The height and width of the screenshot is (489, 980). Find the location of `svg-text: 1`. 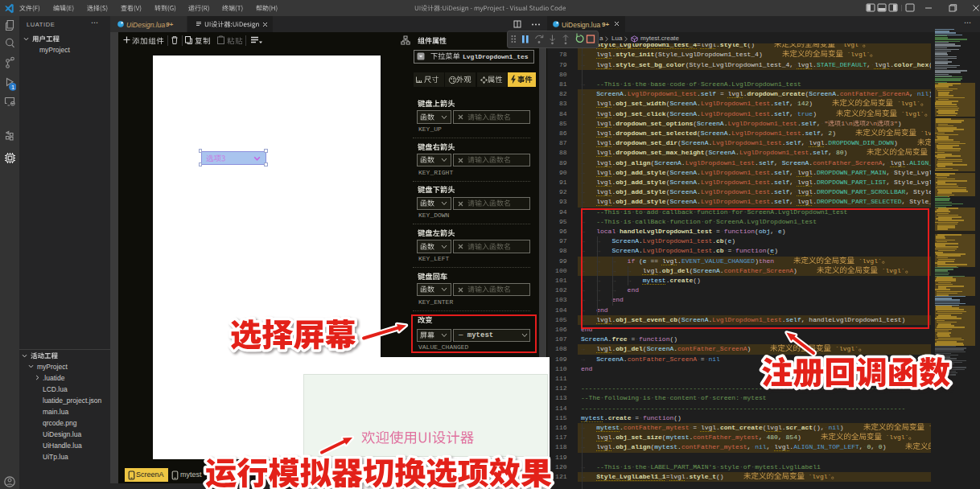

svg-text: 1 is located at coordinates (13, 87).